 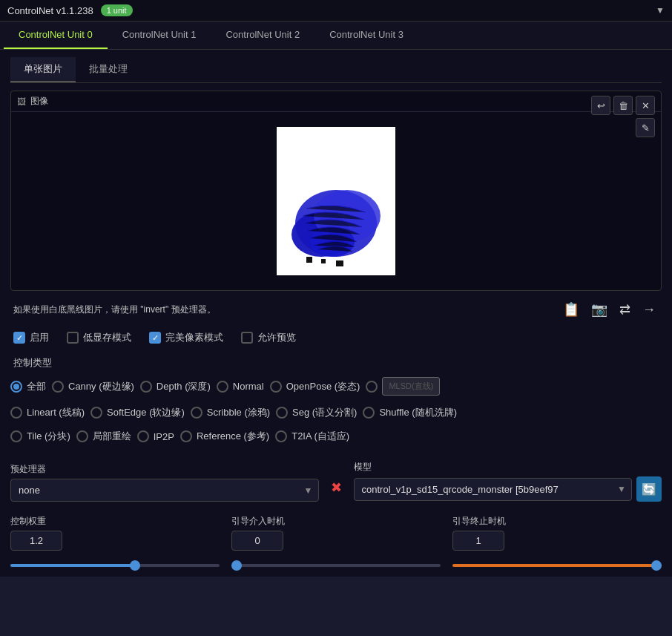 What do you see at coordinates (508, 468) in the screenshot?
I see `model-label: 模型` at bounding box center [508, 468].